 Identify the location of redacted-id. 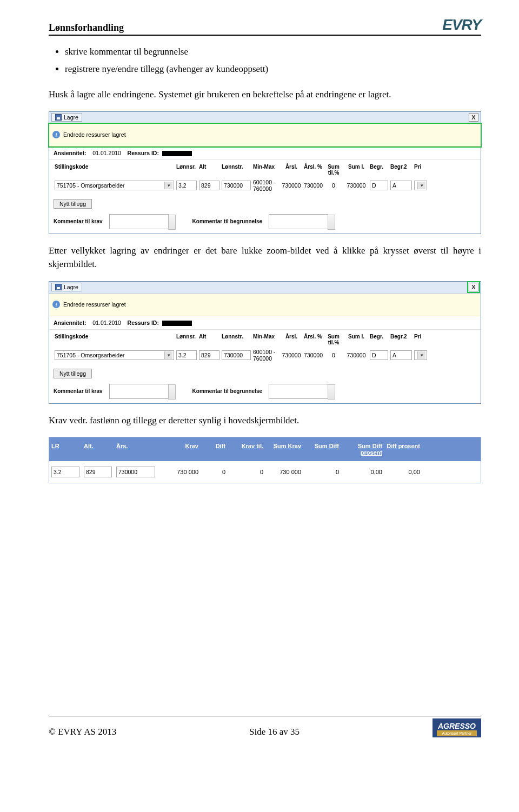
(177, 323).